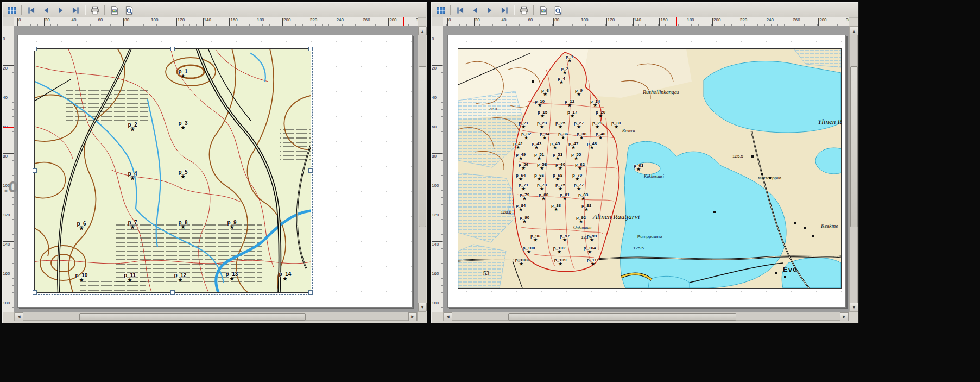 This screenshot has height=382, width=980. I want to click on ruler-label: 0, so click(449, 22).